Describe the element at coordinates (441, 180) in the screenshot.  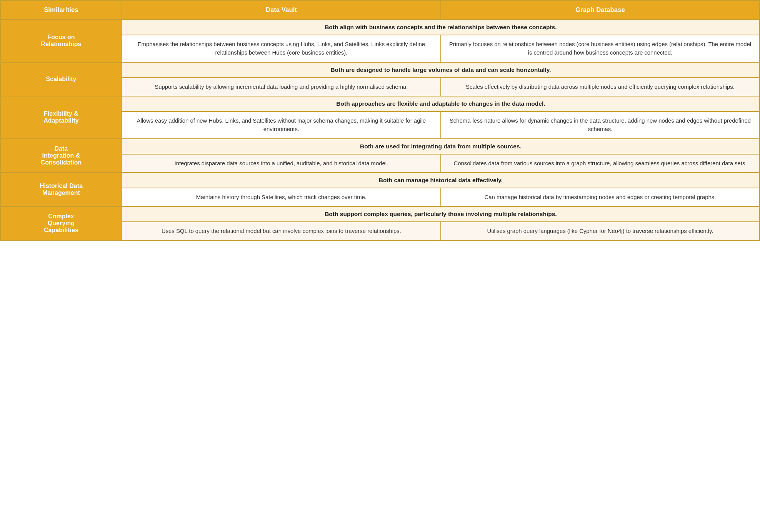
I see `summary-cell-historical-data: Both can manage historical data effectiv…` at that location.